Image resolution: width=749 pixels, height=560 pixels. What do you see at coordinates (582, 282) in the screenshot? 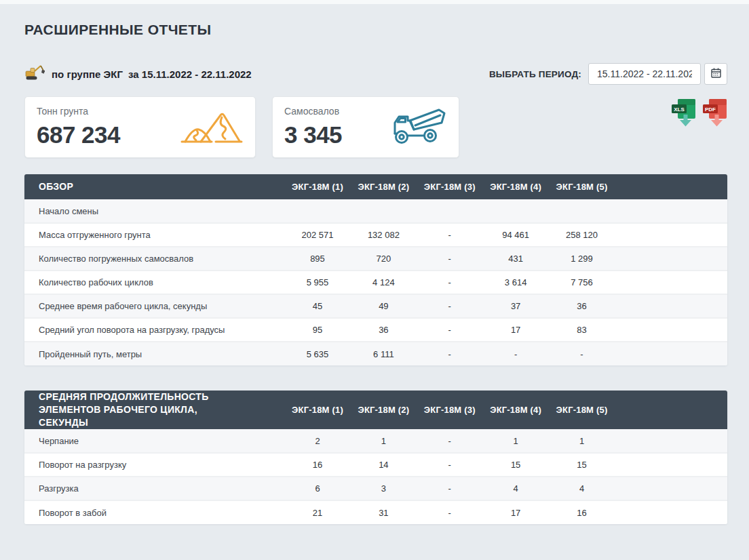
I see `table-cell: 7 756` at bounding box center [582, 282].